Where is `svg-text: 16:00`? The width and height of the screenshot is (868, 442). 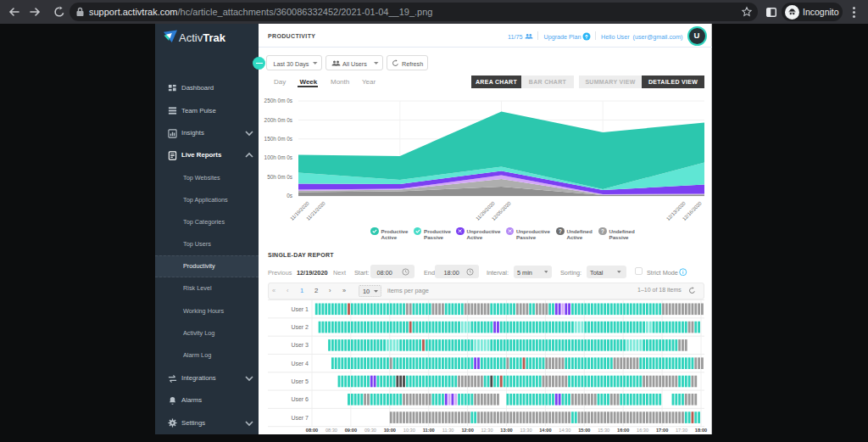 svg-text: 16:00 is located at coordinates (623, 430).